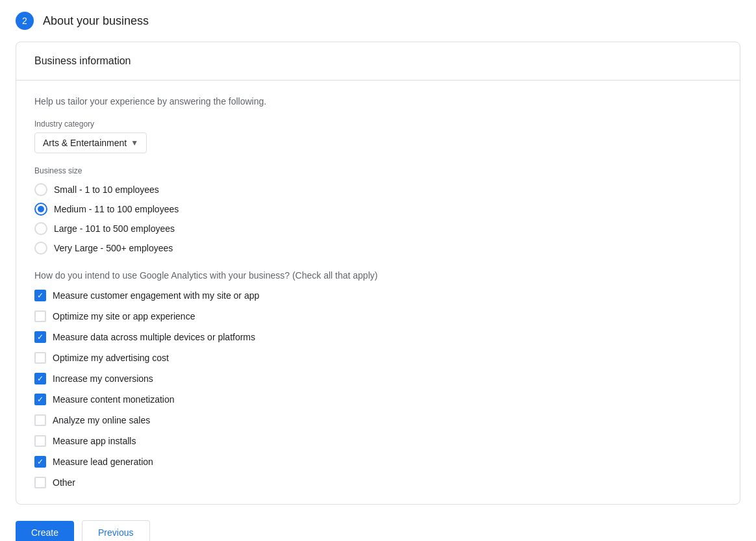 This screenshot has height=541, width=756. I want to click on checkbox-label-increase-conversions: Increase my conversions, so click(103, 379).